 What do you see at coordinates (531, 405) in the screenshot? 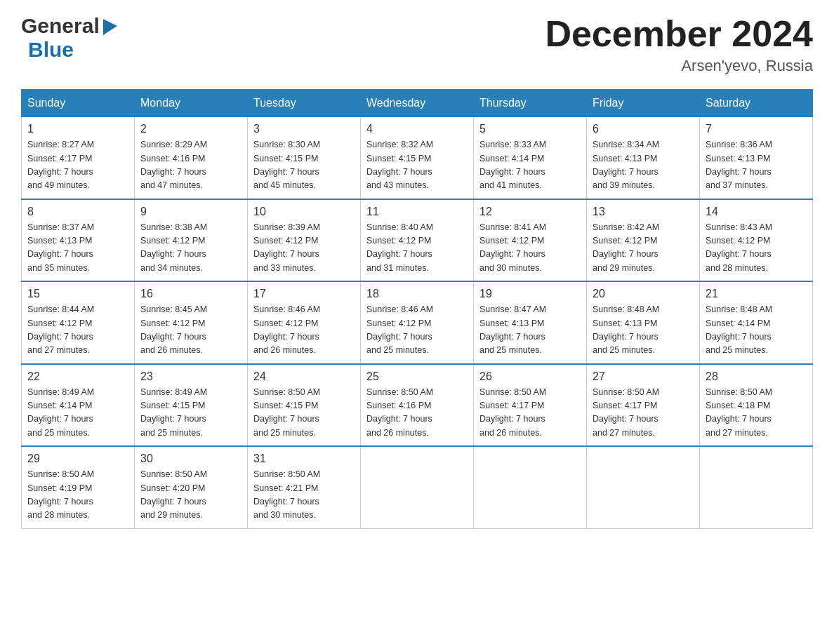
I see `table-row: 26Sunrise: 8:50 AMSunset: 4:17 PMDayligh…` at bounding box center [531, 405].